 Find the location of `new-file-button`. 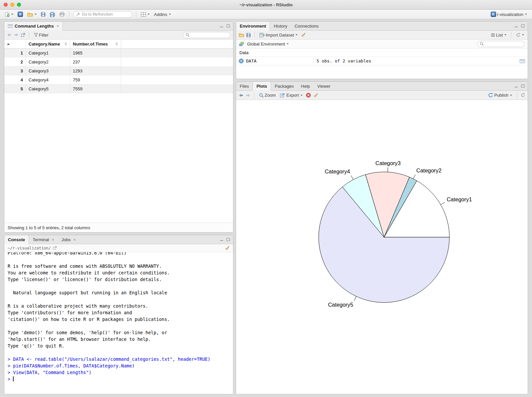

new-file-button is located at coordinates (9, 15).